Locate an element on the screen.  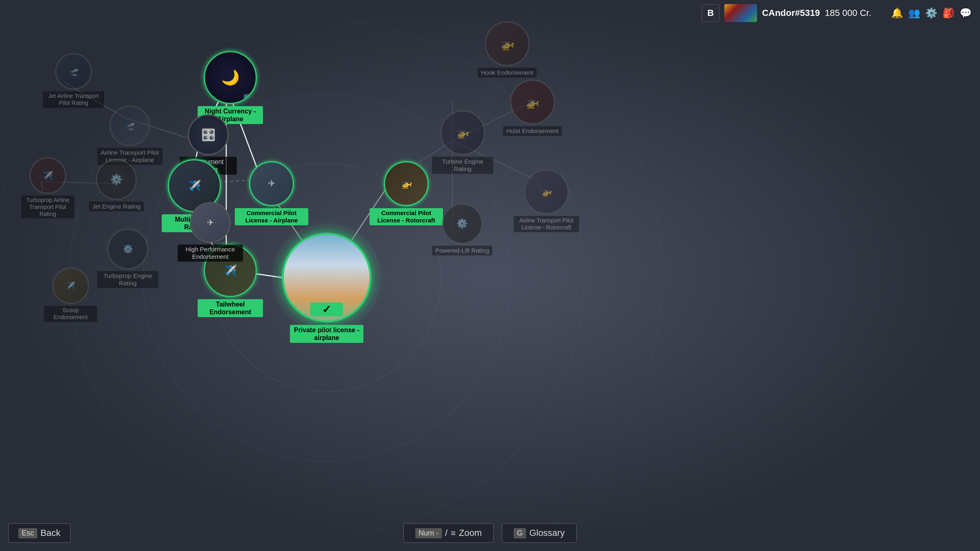
esc-key: Esc is located at coordinates (28, 533).